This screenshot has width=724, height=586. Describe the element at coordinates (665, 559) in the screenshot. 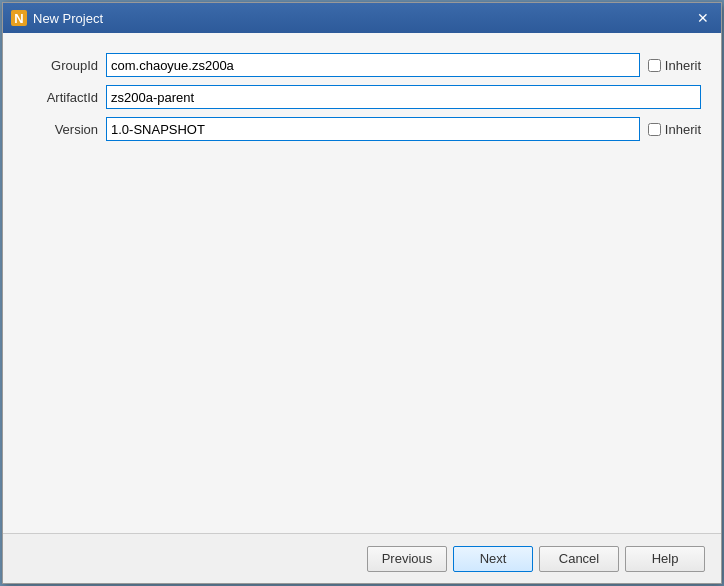

I see `help-button: Help` at that location.